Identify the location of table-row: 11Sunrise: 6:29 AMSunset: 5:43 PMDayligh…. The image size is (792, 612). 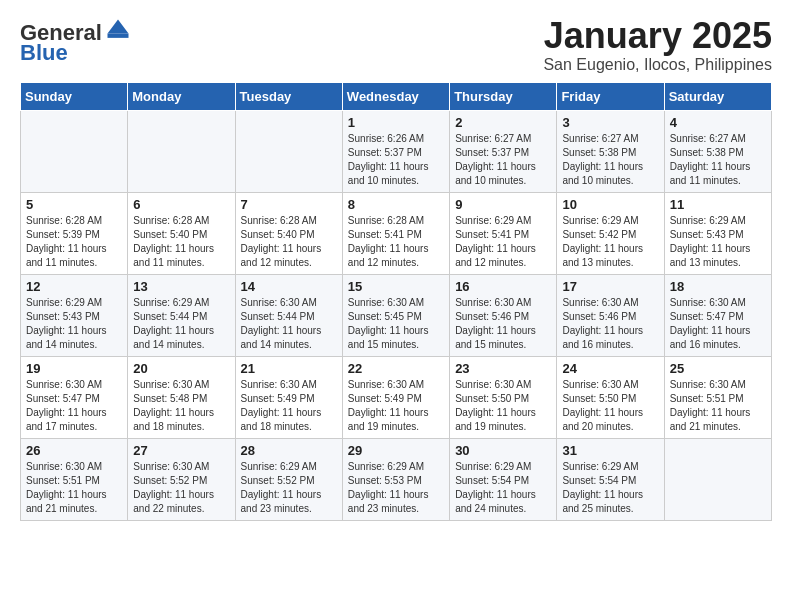
(718, 233).